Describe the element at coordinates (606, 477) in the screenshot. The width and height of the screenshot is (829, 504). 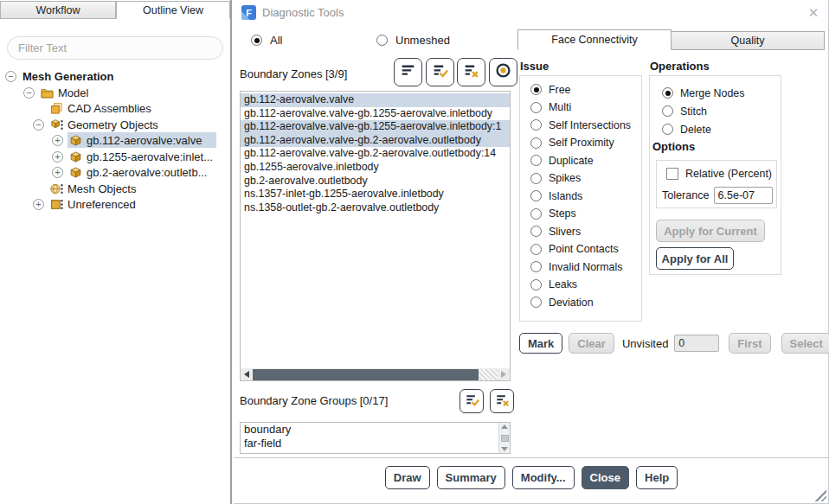
I see `close-button: Close` at that location.